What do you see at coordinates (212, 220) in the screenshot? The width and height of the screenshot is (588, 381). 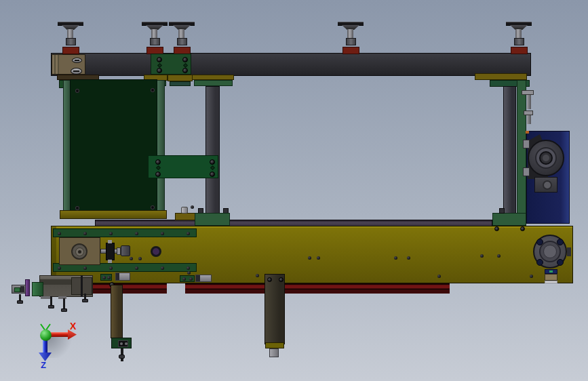 I see `column-foot-block` at bounding box center [212, 220].